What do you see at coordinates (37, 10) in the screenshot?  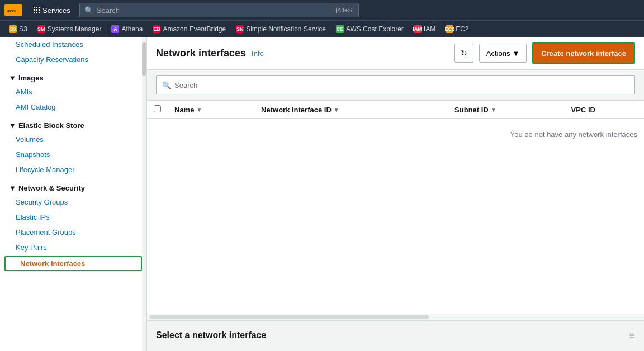 I see `grid-icon` at bounding box center [37, 10].